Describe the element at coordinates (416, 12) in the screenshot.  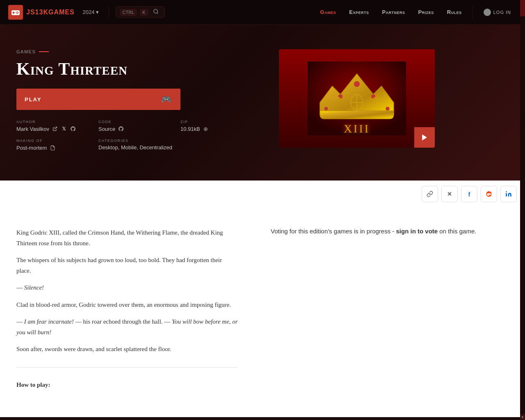
I see `nav-links: Games Experts Partners Prizes Rules LOG …` at that location.